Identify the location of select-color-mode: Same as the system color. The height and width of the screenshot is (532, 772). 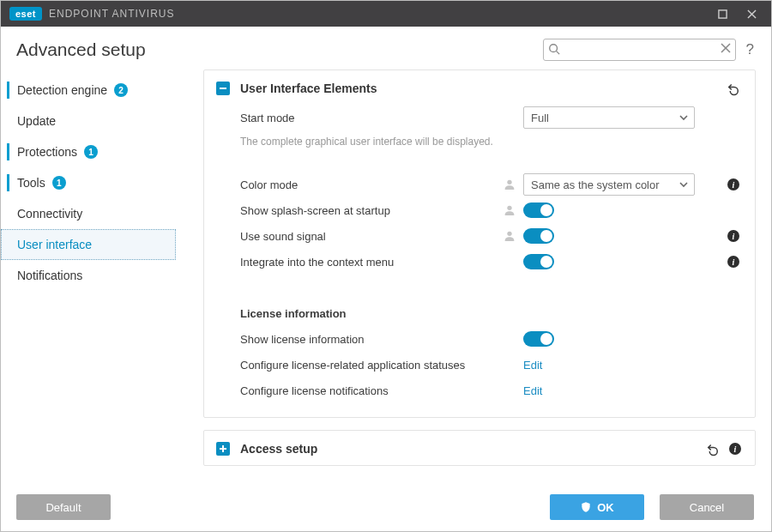
(609, 184).